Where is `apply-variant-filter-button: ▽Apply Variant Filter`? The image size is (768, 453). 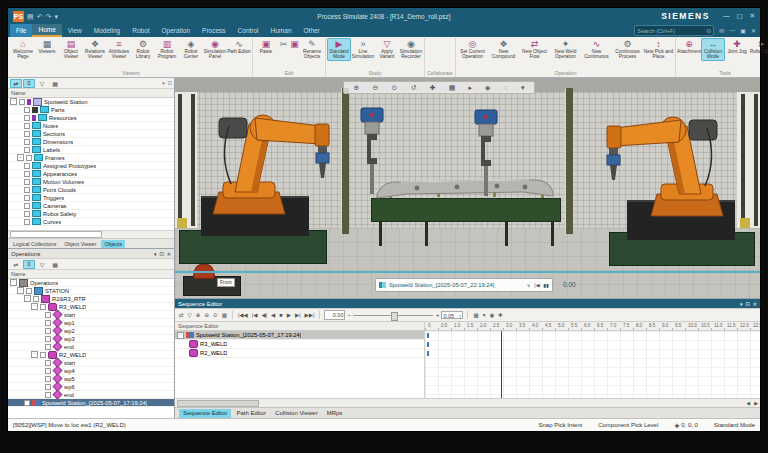 apply-variant-filter-button: ▽Apply Variant Filter is located at coordinates (387, 50).